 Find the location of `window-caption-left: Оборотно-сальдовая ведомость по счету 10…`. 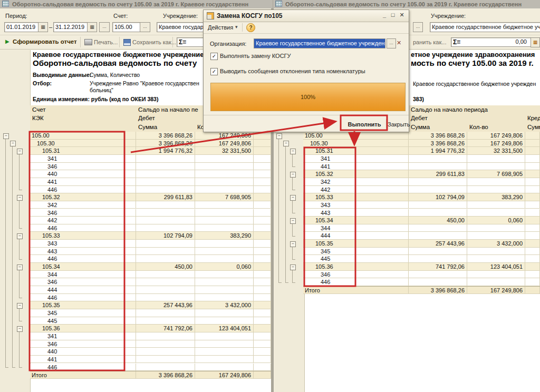

window-caption-left: Оборотно-сальдовая ведомость по счету 10… is located at coordinates (136, 4).